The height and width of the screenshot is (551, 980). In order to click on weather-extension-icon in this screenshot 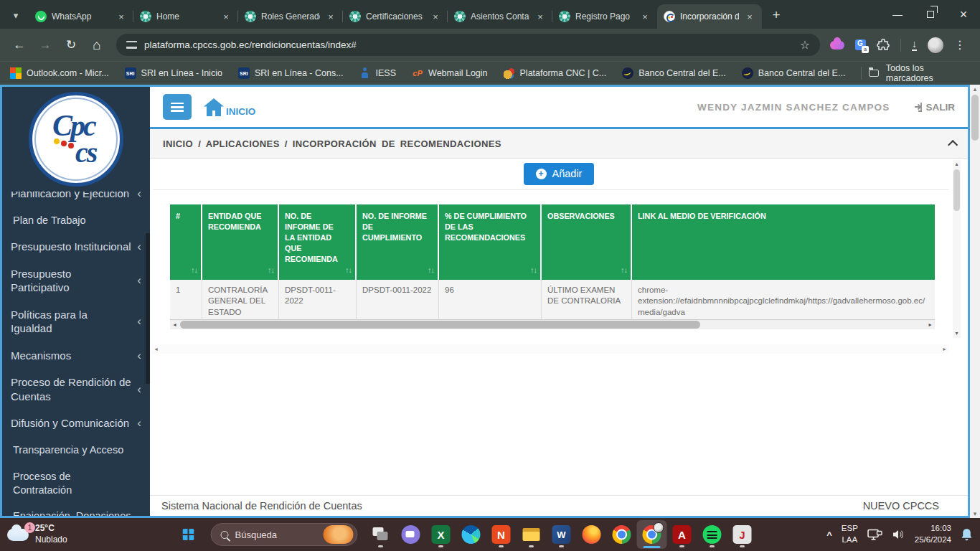, I will do `click(837, 45)`.